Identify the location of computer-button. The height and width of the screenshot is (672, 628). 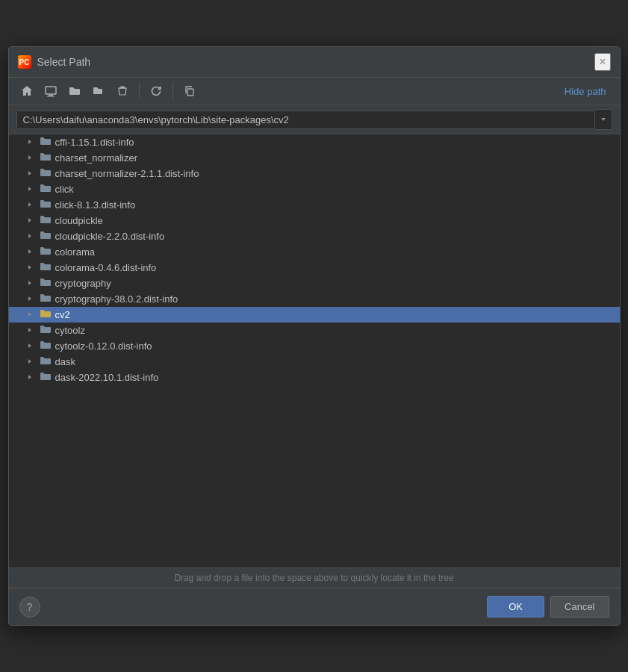
(51, 91).